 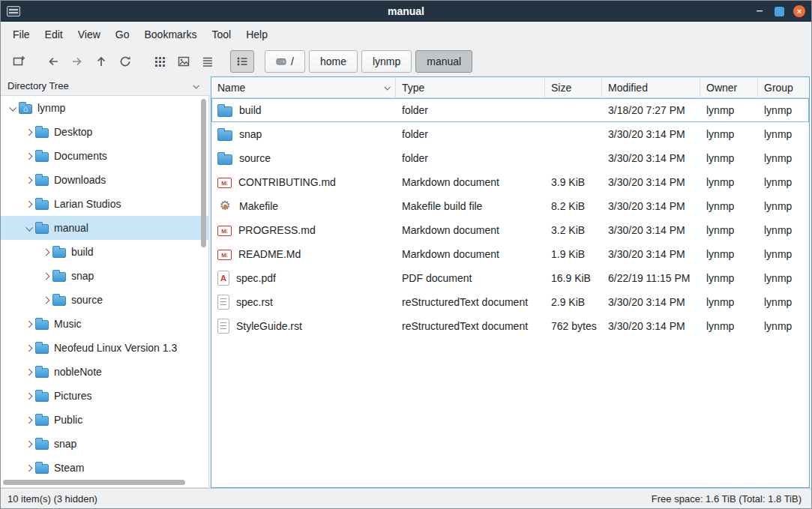 I want to click on path-segment-home: home, so click(x=333, y=61).